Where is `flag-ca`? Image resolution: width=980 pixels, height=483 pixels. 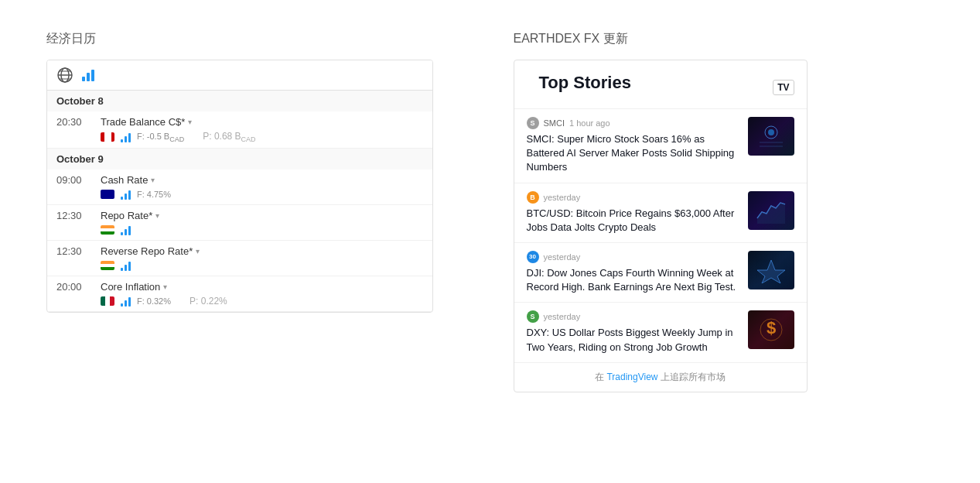
flag-ca is located at coordinates (108, 137).